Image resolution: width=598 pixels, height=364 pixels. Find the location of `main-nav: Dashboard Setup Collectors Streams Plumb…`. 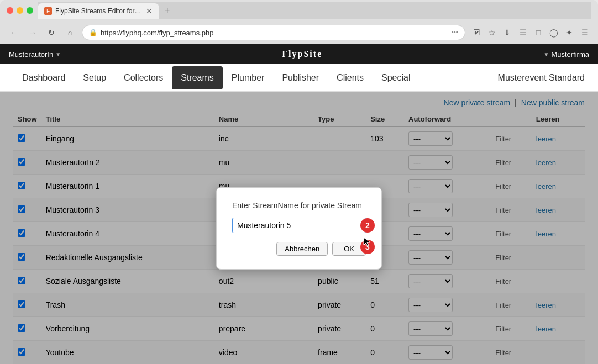

main-nav: Dashboard Setup Collectors Streams Plumb… is located at coordinates (299, 78).